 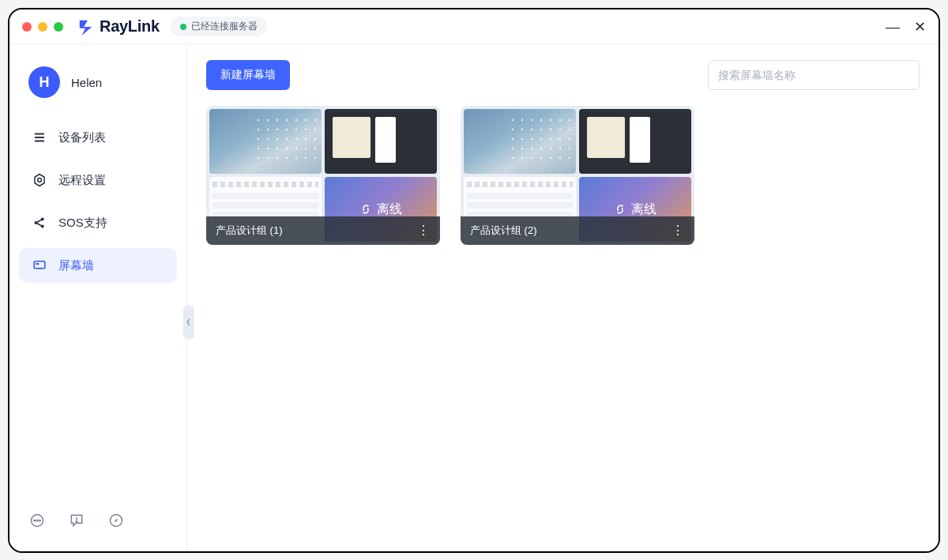 I want to click on window-controls: — ✕, so click(x=905, y=27).